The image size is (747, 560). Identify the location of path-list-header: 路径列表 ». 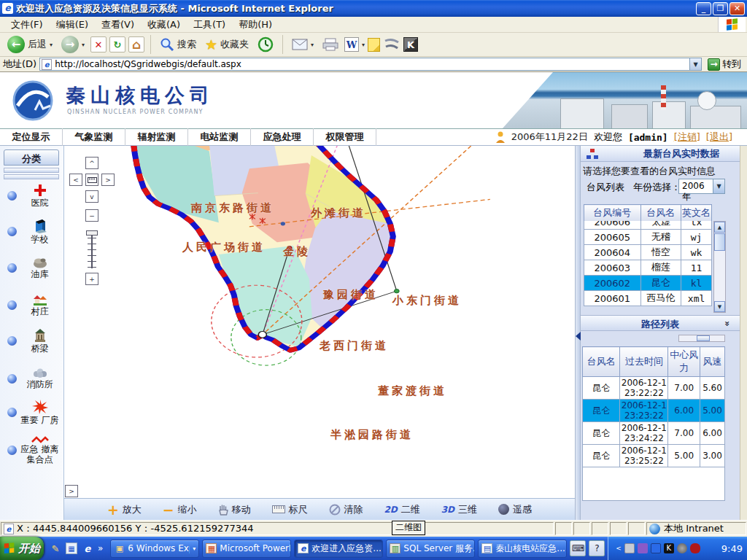
(660, 323).